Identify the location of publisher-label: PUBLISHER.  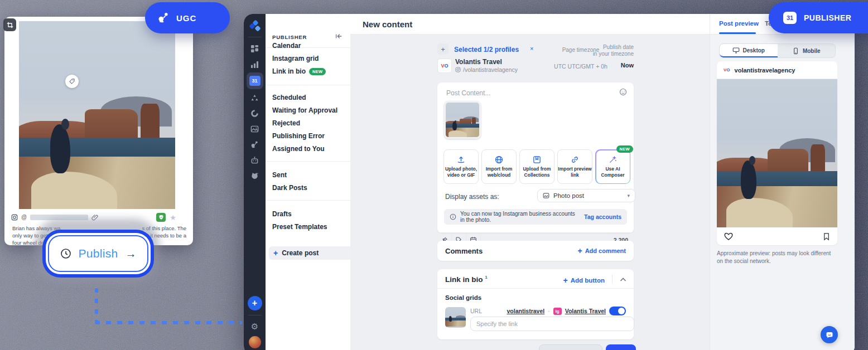
(828, 18).